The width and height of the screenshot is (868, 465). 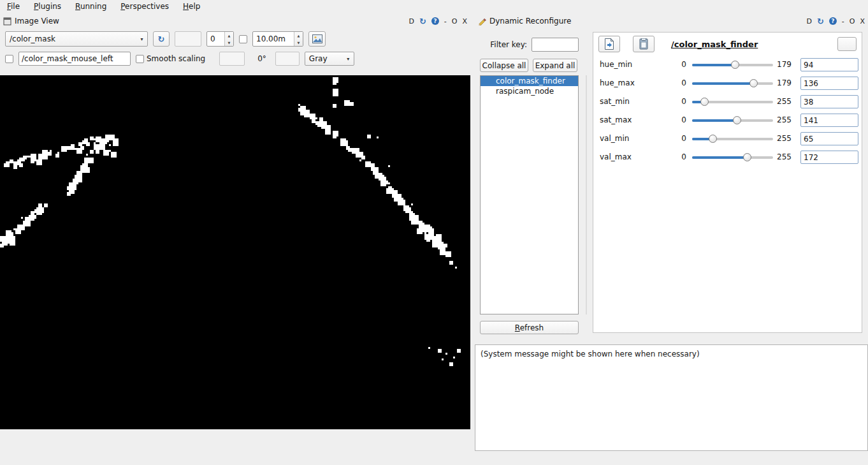 I want to click on expand-all-label: Expand all, so click(x=556, y=66).